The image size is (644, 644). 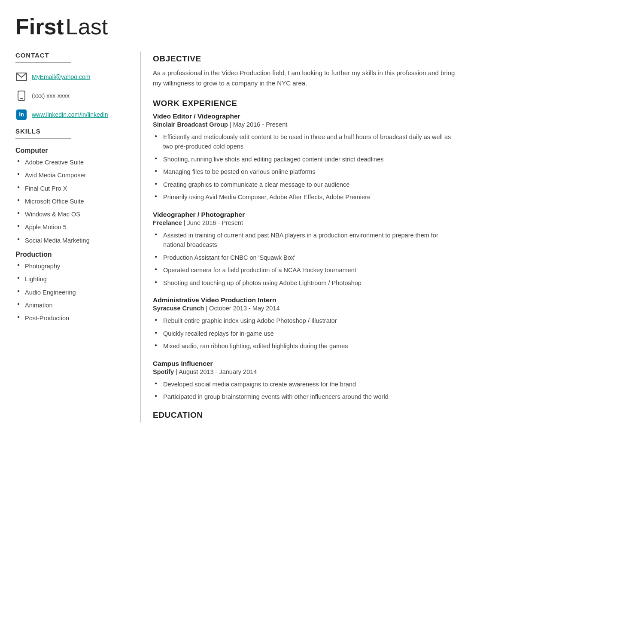 I want to click on phone-text: (xxx) xxx-xxxx, so click(x=51, y=96).